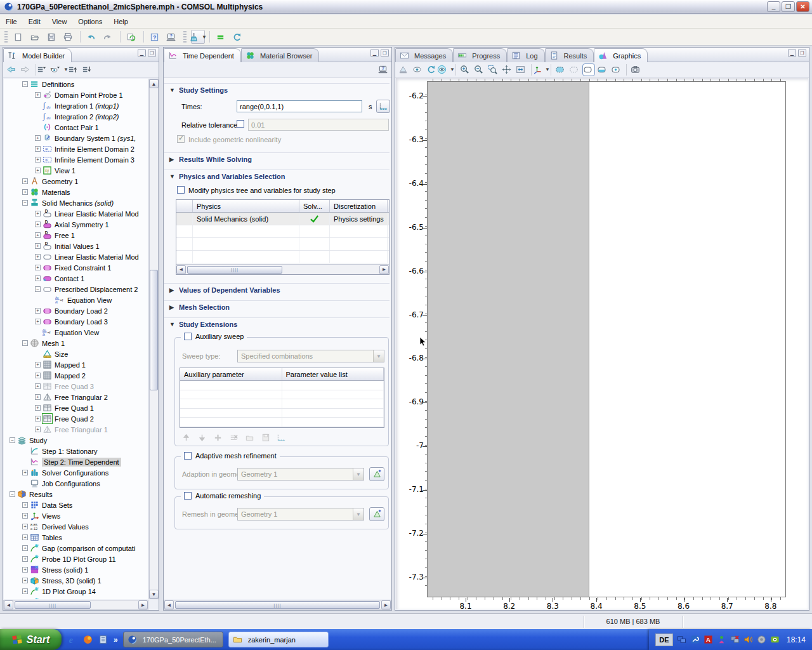 The image size is (812, 650). I want to click on minimize-button: _, so click(774, 6).